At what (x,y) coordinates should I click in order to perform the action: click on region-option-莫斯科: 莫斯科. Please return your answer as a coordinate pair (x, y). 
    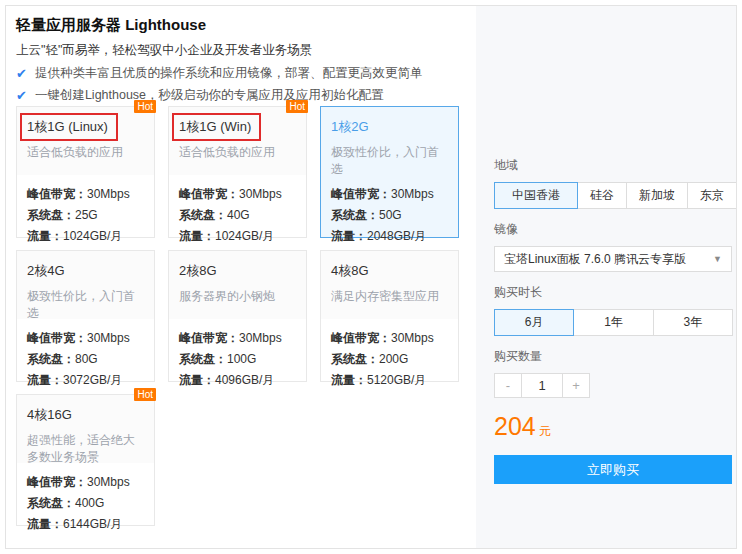
    Looking at the image, I should click on (736, 196).